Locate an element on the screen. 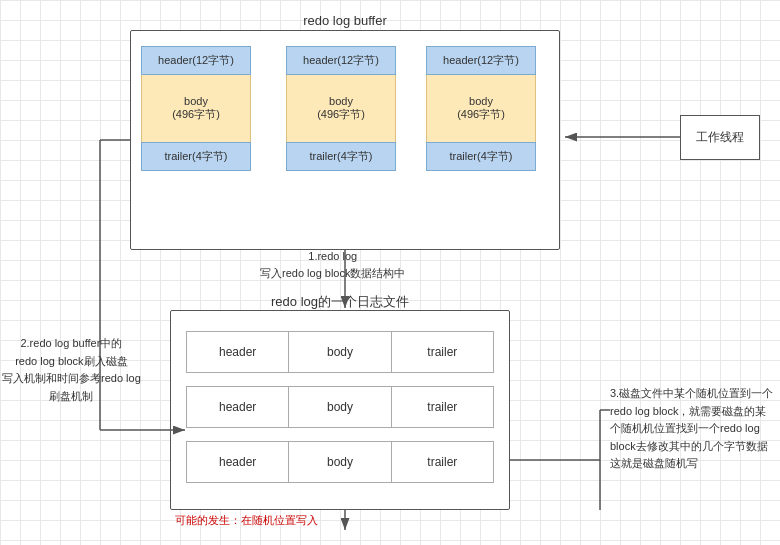 The image size is (780, 545). block2-header: header(12字节) is located at coordinates (341, 60).